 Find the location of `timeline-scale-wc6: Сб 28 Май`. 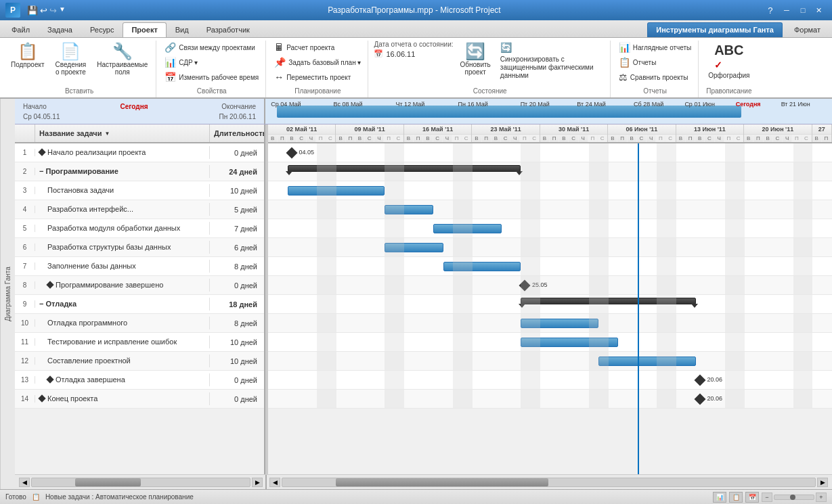

timeline-scale-wc6: Сб 28 Май is located at coordinates (649, 104).